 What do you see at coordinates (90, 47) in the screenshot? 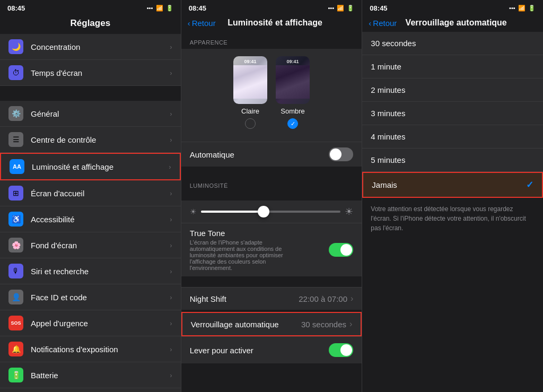
I see `item-concentration: 🌙 Concentration ›` at bounding box center [90, 47].